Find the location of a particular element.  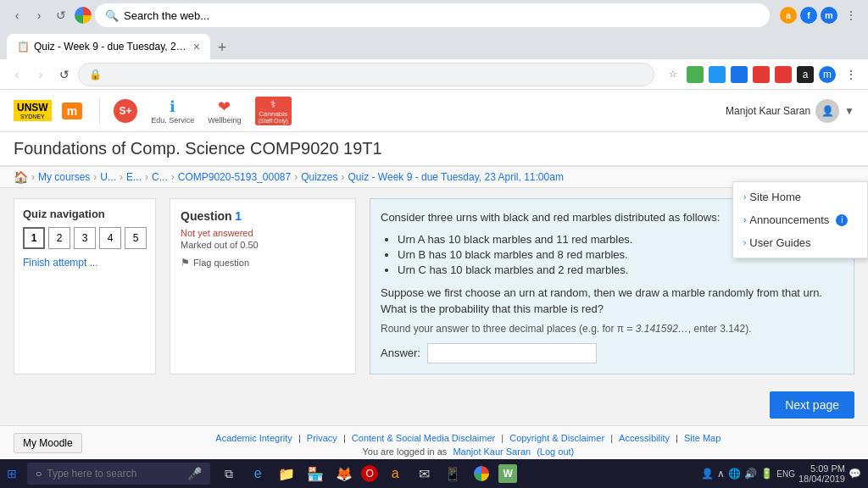

windows-icon: ⊞ is located at coordinates (12, 474).